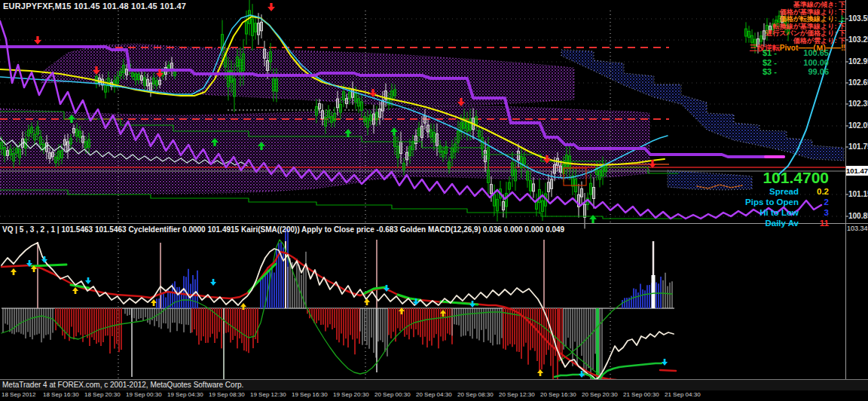 This screenshot has height=401, width=868. I want to click on indicator-subwindow-header: VQ | 5 , 3 , 2 , 1 | 101.5463 101.5463 C…, so click(283, 229).